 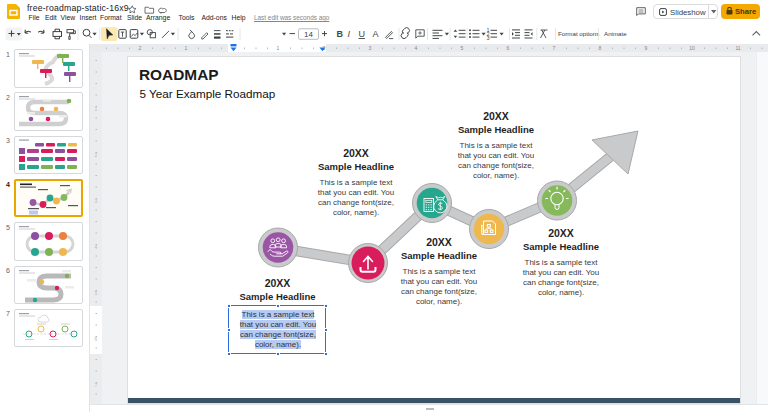 I want to click on svg-text: 10, so click(x=692, y=48).